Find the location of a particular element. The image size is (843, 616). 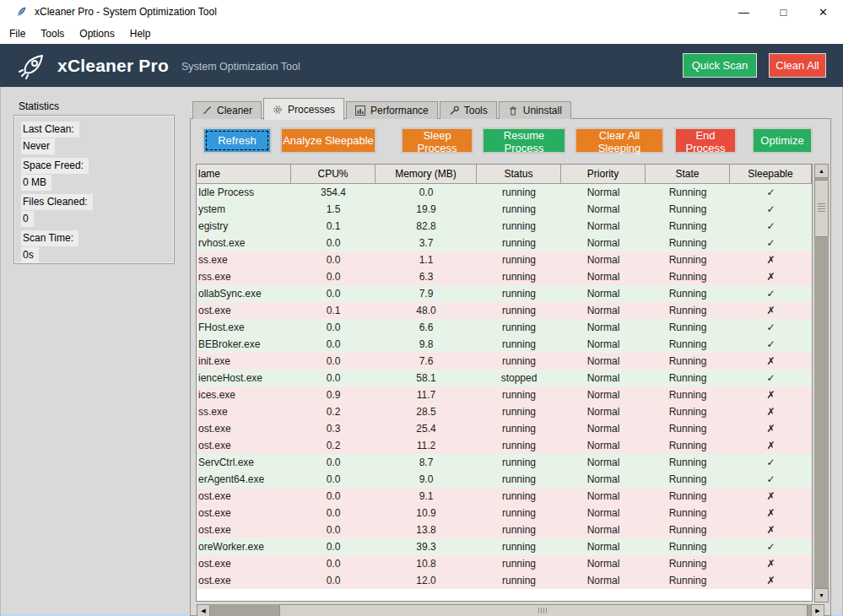

column-header-3: Status is located at coordinates (519, 174).